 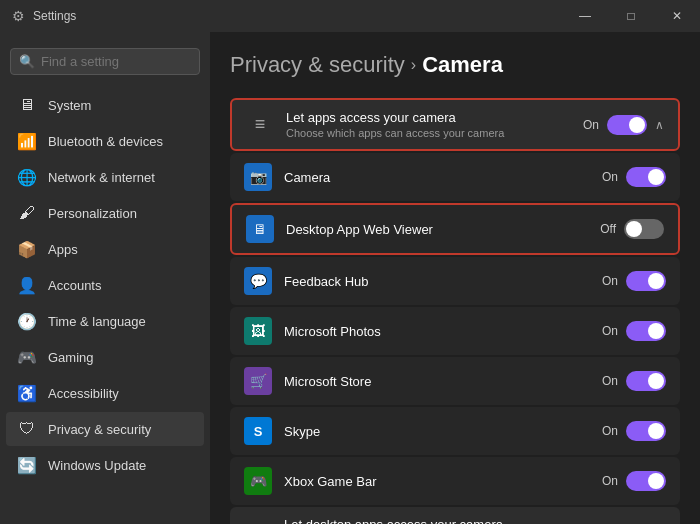 What do you see at coordinates (125, 62) in the screenshot?
I see `search-input` at bounding box center [125, 62].